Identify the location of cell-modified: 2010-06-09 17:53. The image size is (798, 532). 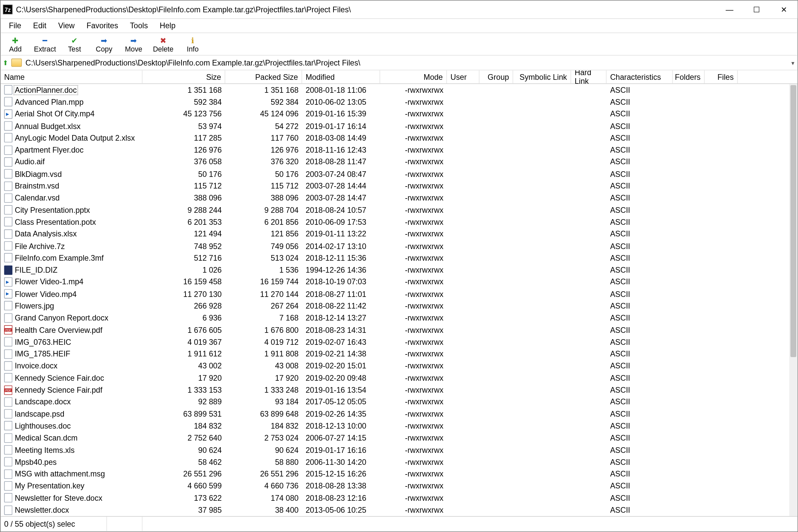
(341, 222).